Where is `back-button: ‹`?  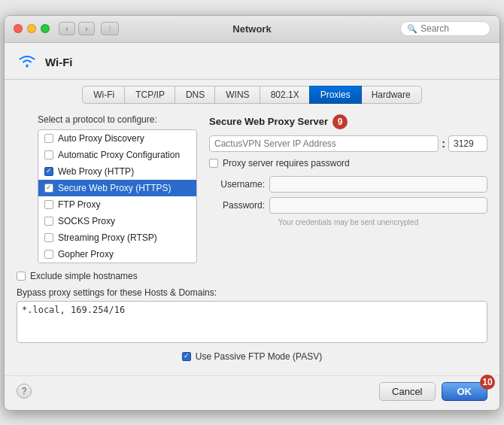
back-button: ‹ is located at coordinates (67, 29).